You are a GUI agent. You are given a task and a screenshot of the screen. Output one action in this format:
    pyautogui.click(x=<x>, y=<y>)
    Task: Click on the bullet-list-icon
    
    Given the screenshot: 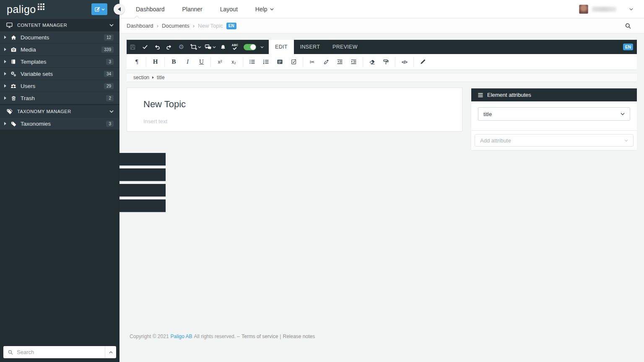 What is the action you would take?
    pyautogui.click(x=252, y=62)
    